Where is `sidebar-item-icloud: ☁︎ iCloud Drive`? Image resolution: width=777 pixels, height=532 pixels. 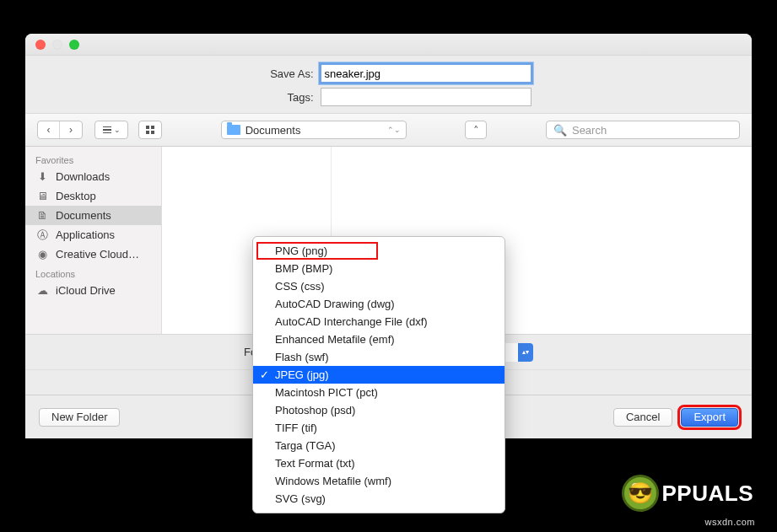
sidebar-item-icloud: ☁︎ iCloud Drive is located at coordinates (93, 290).